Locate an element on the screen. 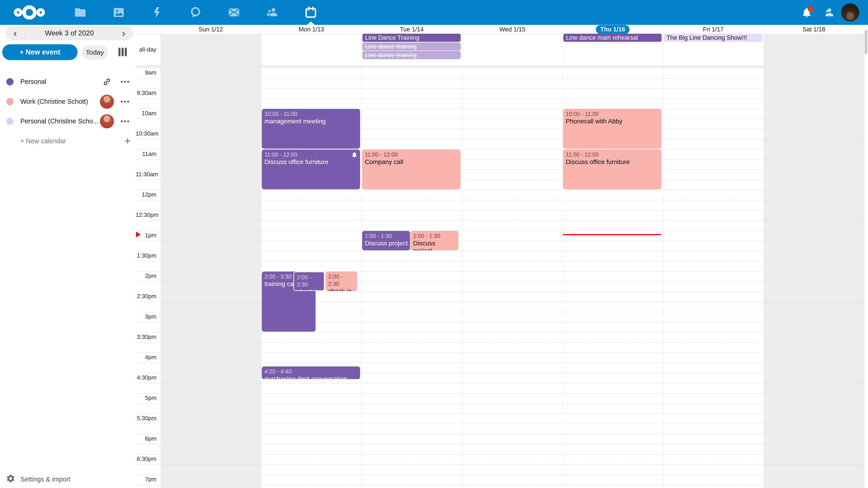  time-label: 9am is located at coordinates (146, 73).